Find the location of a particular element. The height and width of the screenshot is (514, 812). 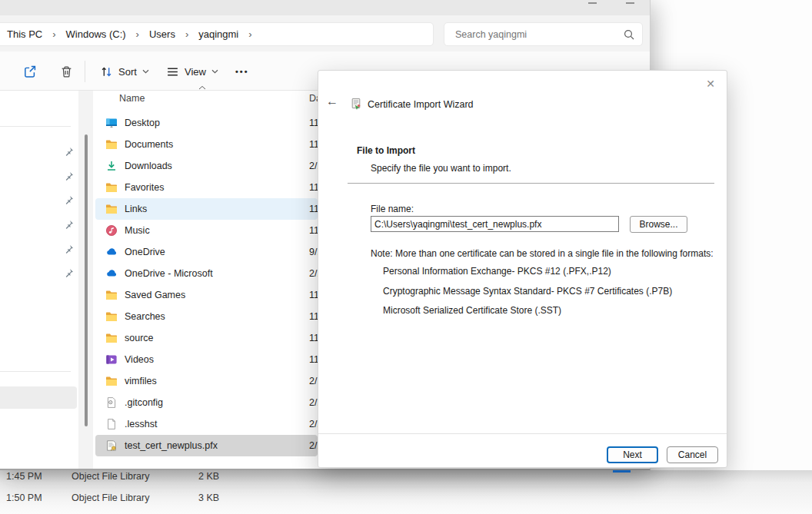

section-title: File to Import is located at coordinates (386, 151).